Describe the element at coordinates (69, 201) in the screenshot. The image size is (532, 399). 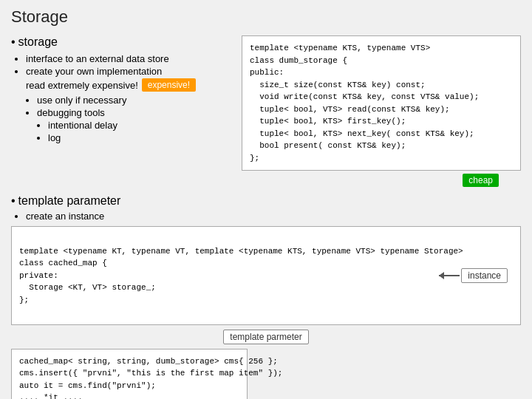
I see `template-param-bullet: template parameter` at that location.